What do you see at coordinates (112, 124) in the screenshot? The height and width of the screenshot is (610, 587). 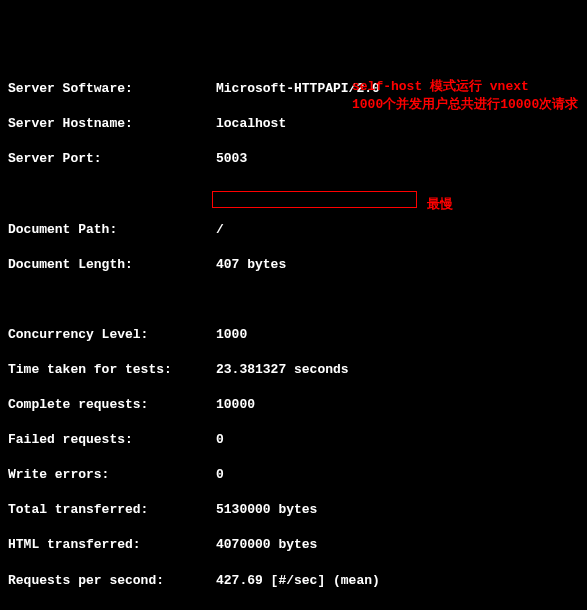 I see `server-hostname-label: Server Hostname:` at bounding box center [112, 124].